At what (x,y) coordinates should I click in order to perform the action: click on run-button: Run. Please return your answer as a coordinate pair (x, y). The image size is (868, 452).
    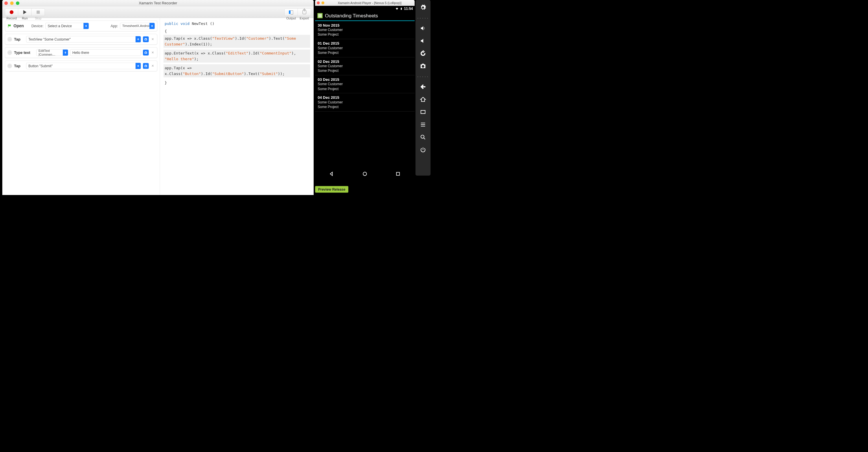
    Looking at the image, I should click on (25, 12).